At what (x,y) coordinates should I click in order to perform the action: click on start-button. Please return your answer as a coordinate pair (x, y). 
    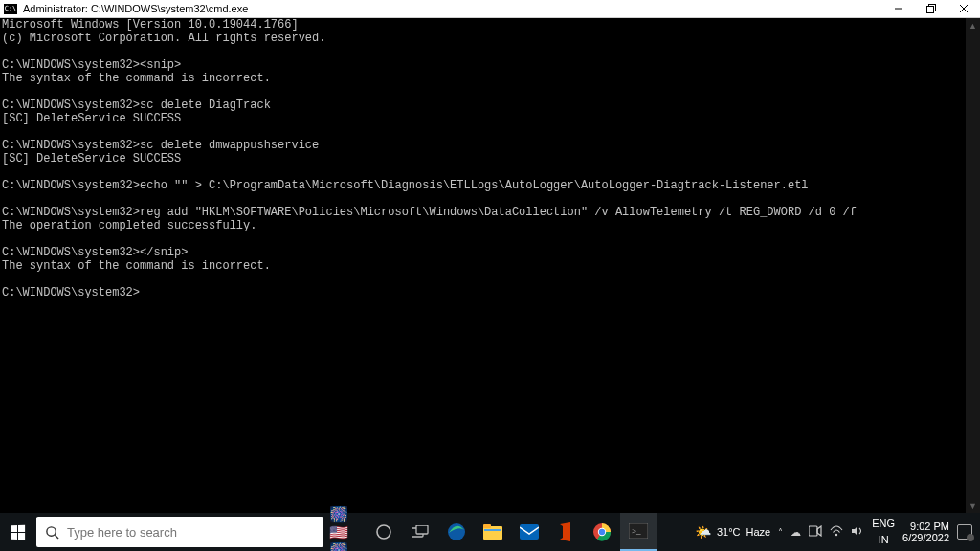
    Looking at the image, I should click on (17, 532).